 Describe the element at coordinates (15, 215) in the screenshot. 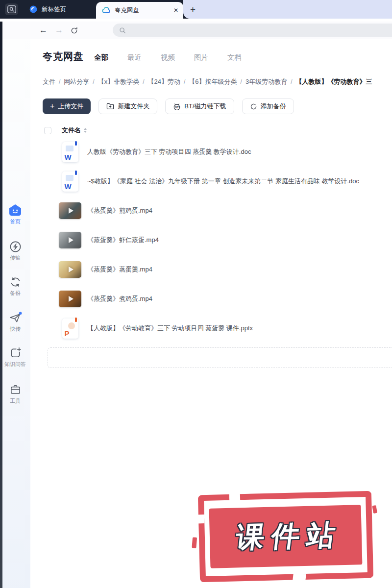

I see `sidebar-item-home: 首页` at that location.